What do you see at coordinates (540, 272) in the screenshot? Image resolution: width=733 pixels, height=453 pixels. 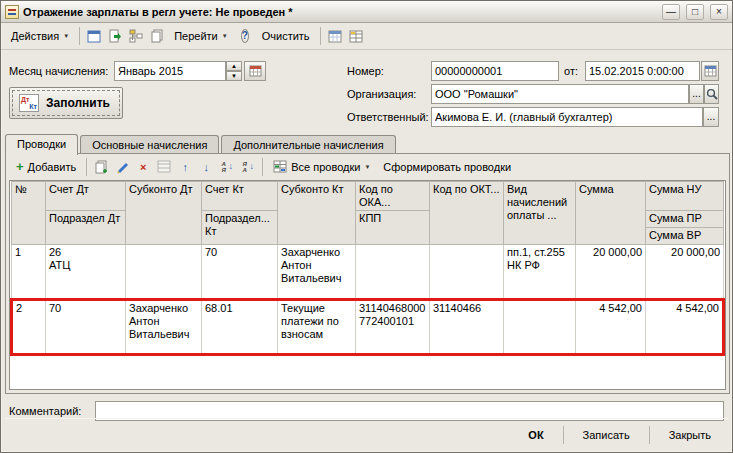 I see `cell-accrual-type: пп.1, ст.255 НК РФ` at bounding box center [540, 272].